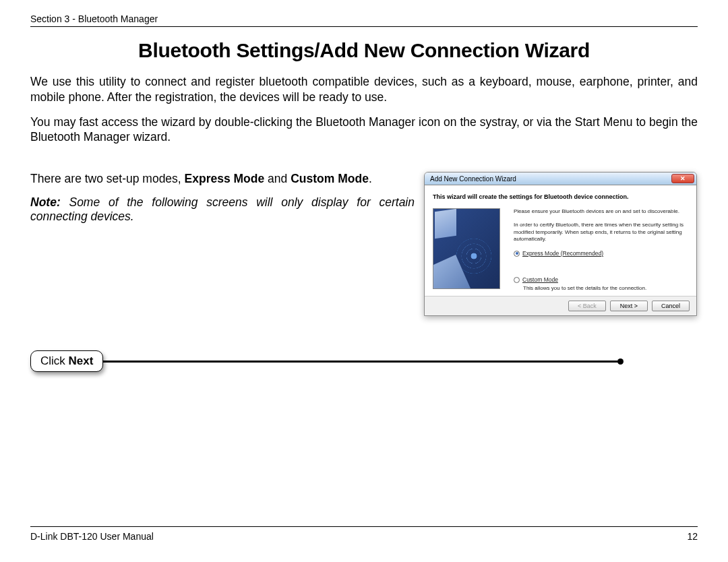  I want to click on close-button: ✕, so click(683, 179).